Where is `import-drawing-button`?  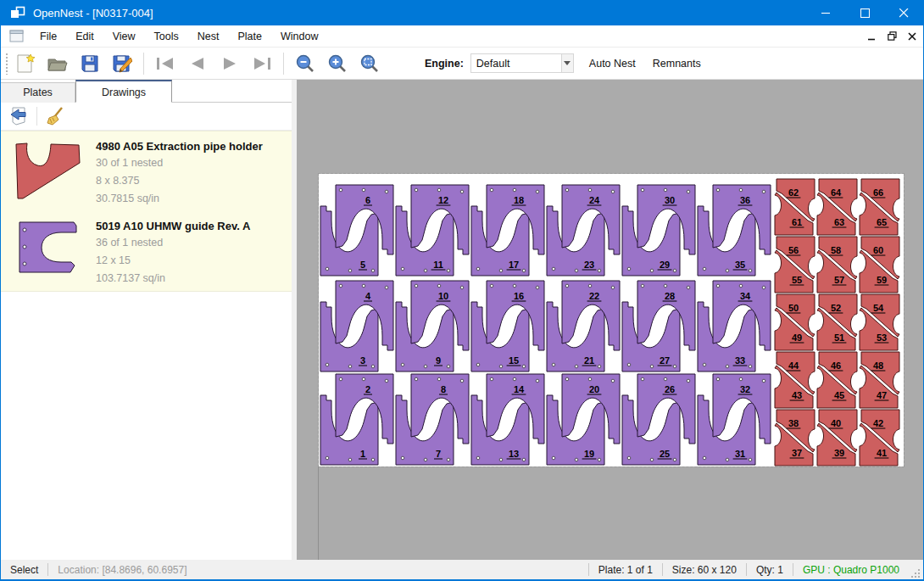 import-drawing-button is located at coordinates (19, 117).